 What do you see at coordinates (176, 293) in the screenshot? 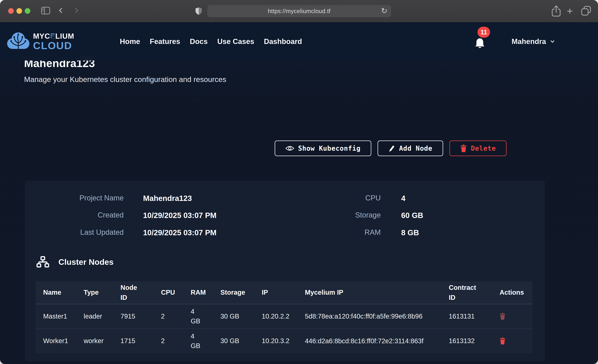
I see `column-header-cpu: CPU` at bounding box center [176, 293].